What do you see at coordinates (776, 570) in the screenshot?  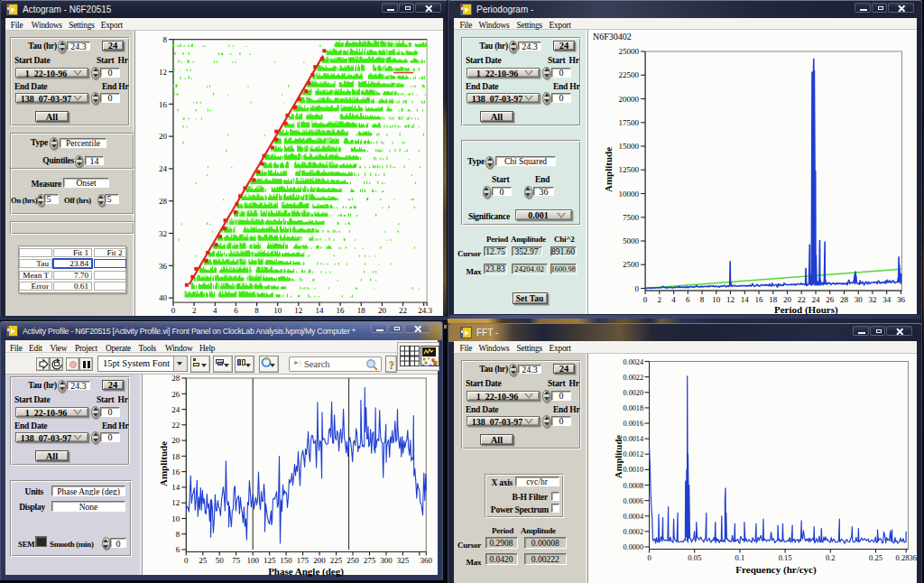 I see `svg-text: Frequency (hr/cyc)` at bounding box center [776, 570].